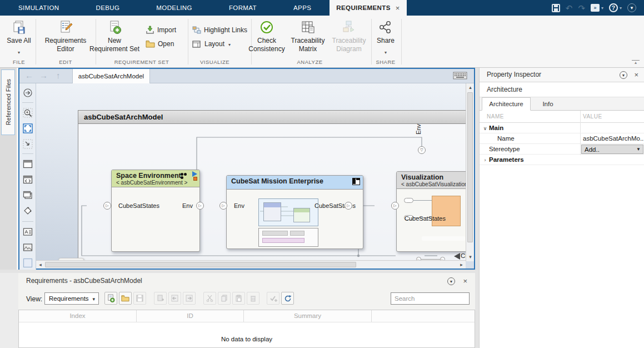  What do you see at coordinates (294, 212) in the screenshot?
I see `block-cubesat-mission-enterprise: CubeSat Mission Enterprise Env CubeSatSt…` at bounding box center [294, 212].